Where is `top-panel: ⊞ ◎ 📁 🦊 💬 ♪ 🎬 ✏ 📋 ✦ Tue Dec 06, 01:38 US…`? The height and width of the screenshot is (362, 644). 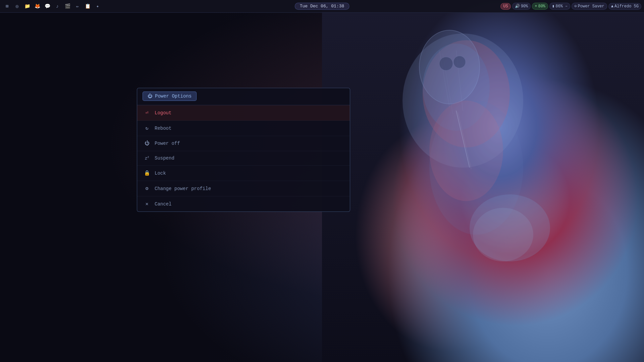
top-panel: ⊞ ◎ 📁 🦊 💬 ♪ 🎬 ✏ 📋 ✦ Tue Dec 06, 01:38 US… is located at coordinates (322, 6).